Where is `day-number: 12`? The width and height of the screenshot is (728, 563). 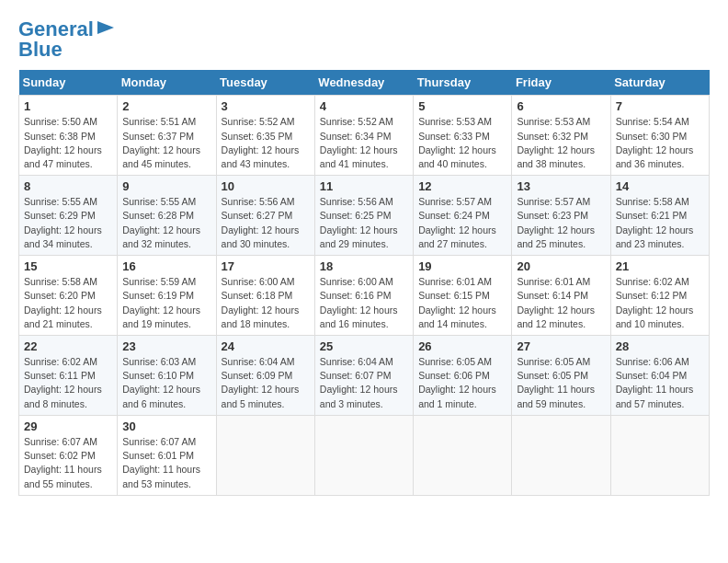
day-number: 12 is located at coordinates (462, 186).